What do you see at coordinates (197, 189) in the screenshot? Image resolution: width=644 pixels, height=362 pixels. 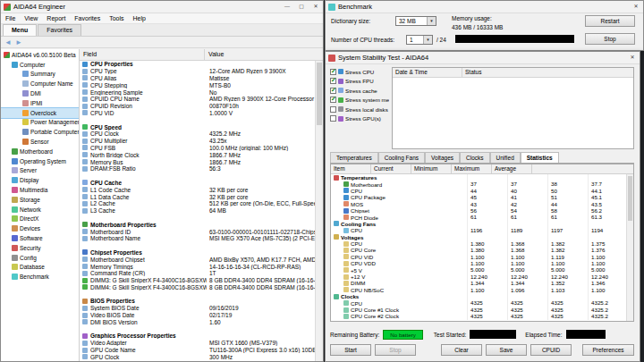 I see `table-row: L1 Code Cache 32 KB per core` at bounding box center [197, 189].